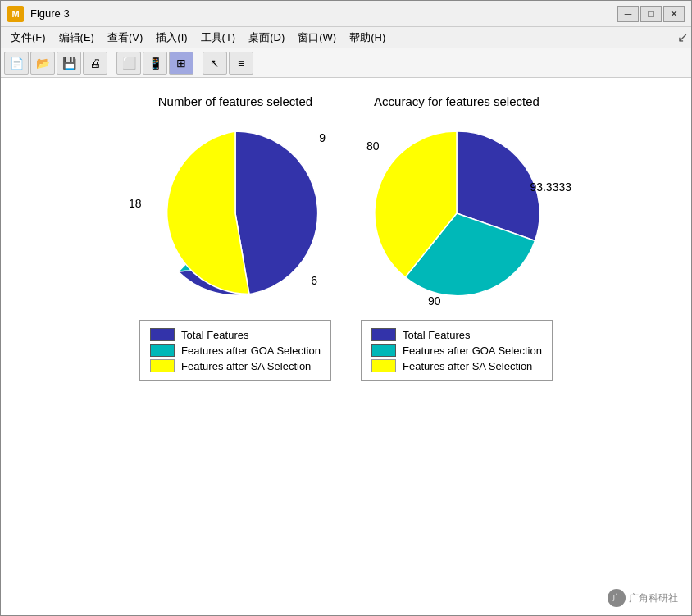 The image size is (692, 616). Describe the element at coordinates (457, 366) in the screenshot. I see `legend-2-item-3: Features after SA Selection` at that location.